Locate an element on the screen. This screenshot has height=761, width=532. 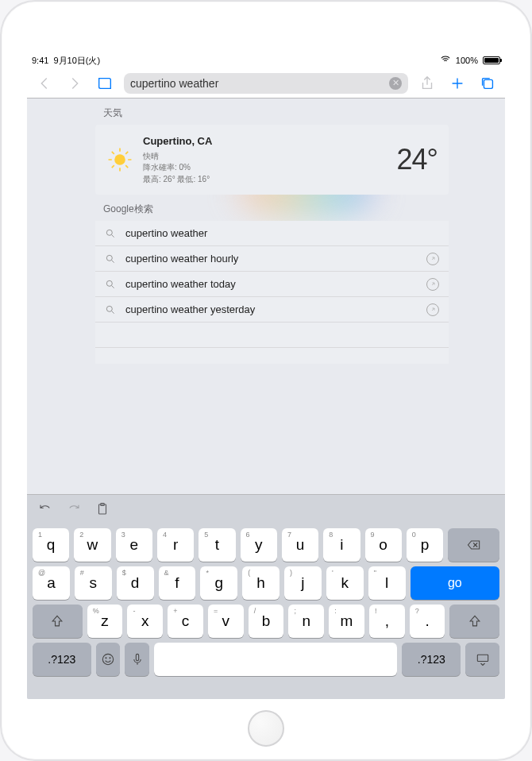
key-f: &f is located at coordinates (178, 583).